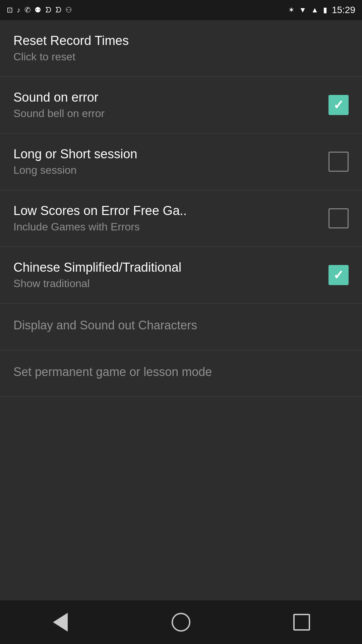 The width and height of the screenshot is (362, 644). What do you see at coordinates (302, 622) in the screenshot?
I see `recent-icon` at bounding box center [302, 622].